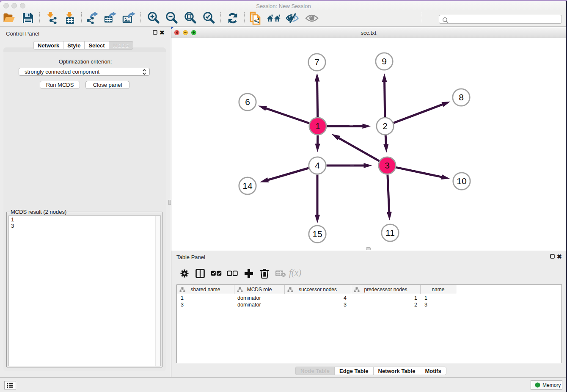  I want to click on svg-text: 14, so click(248, 185).